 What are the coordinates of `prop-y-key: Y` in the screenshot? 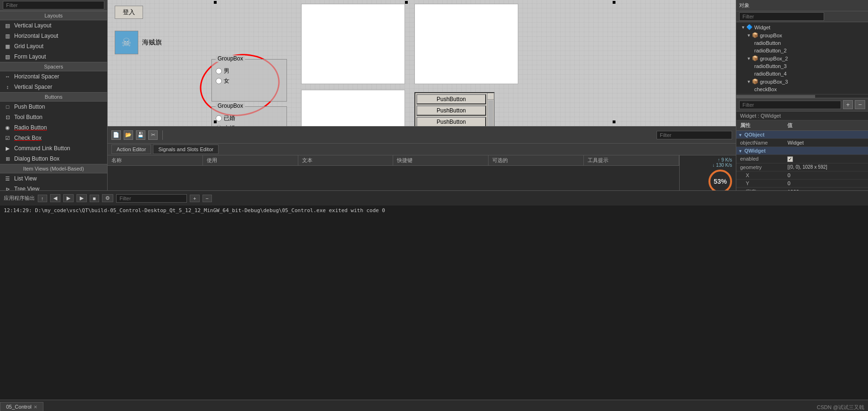 It's located at (760, 183).